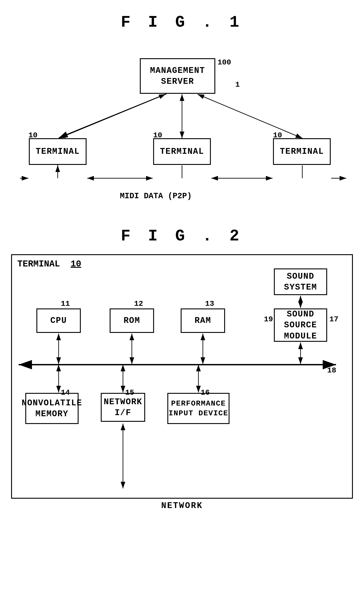 The width and height of the screenshot is (364, 592). I want to click on ref-16: 16, so click(205, 393).